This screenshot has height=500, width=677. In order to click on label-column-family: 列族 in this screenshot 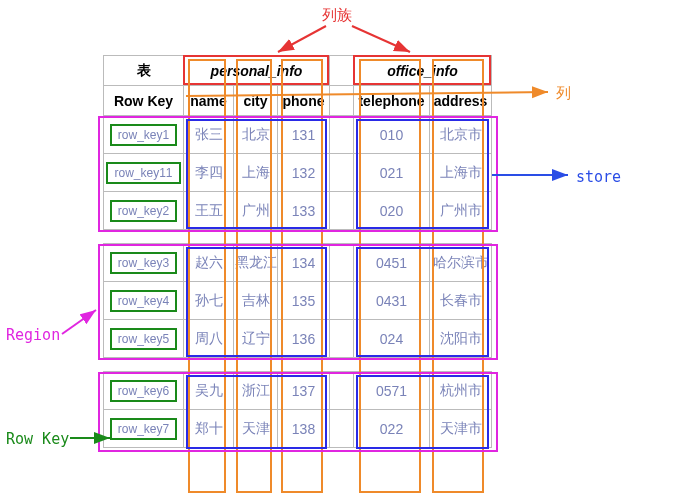, I will do `click(337, 16)`.